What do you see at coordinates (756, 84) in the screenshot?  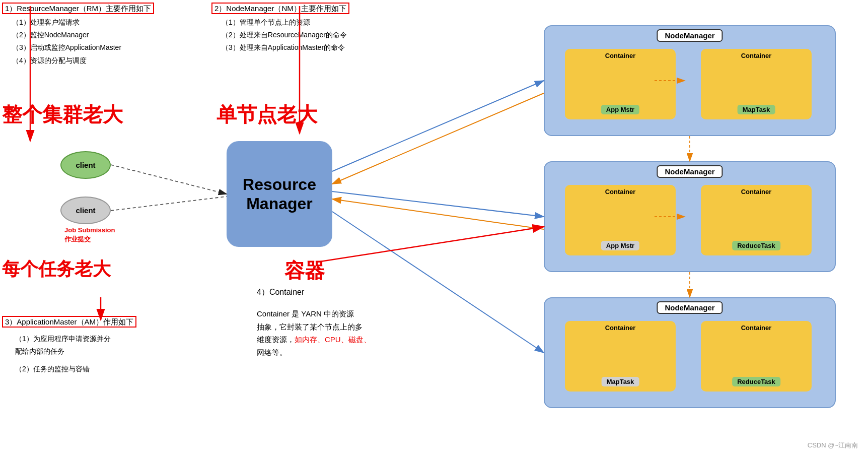 I see `nm1-container-right: Container MapTask` at bounding box center [756, 84].